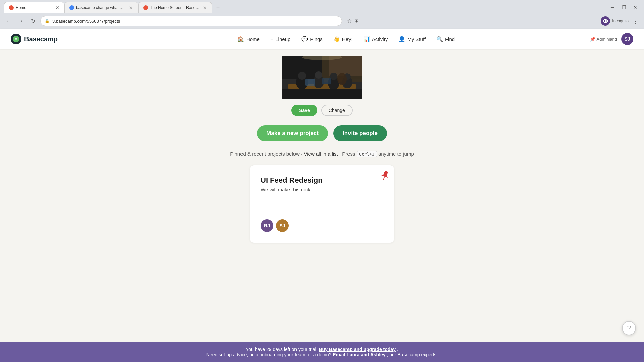 Image resolution: width=644 pixels, height=362 pixels. What do you see at coordinates (635, 21) in the screenshot?
I see `browser-more-button: ⋮` at bounding box center [635, 21].